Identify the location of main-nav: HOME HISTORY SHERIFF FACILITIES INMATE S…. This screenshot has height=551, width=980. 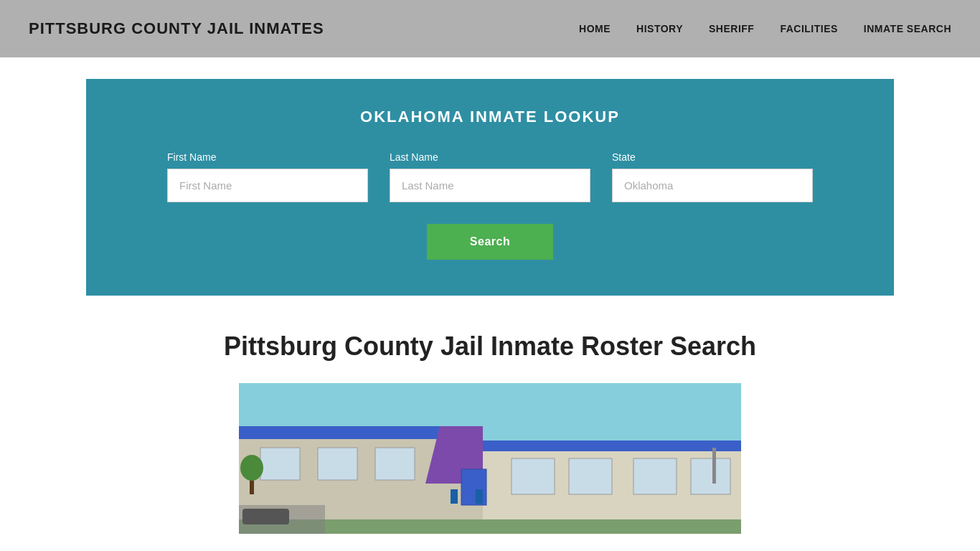
(765, 29).